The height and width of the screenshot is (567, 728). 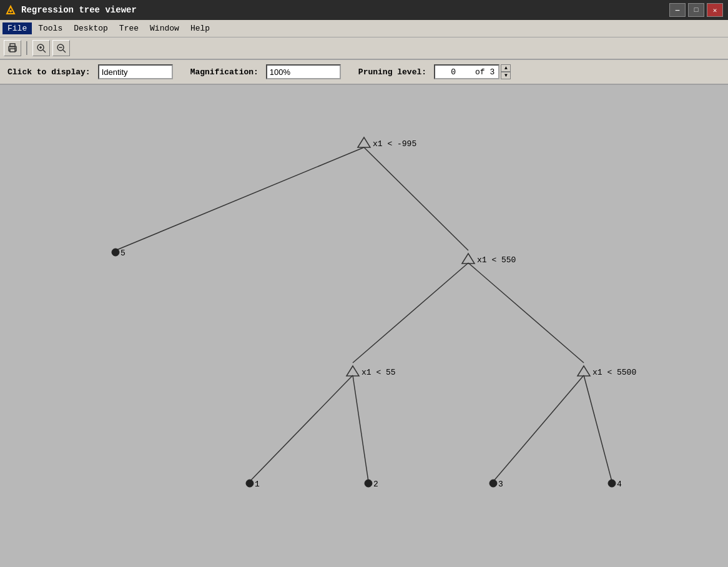 I want to click on app-title: Regression tree viewer, so click(x=79, y=10).